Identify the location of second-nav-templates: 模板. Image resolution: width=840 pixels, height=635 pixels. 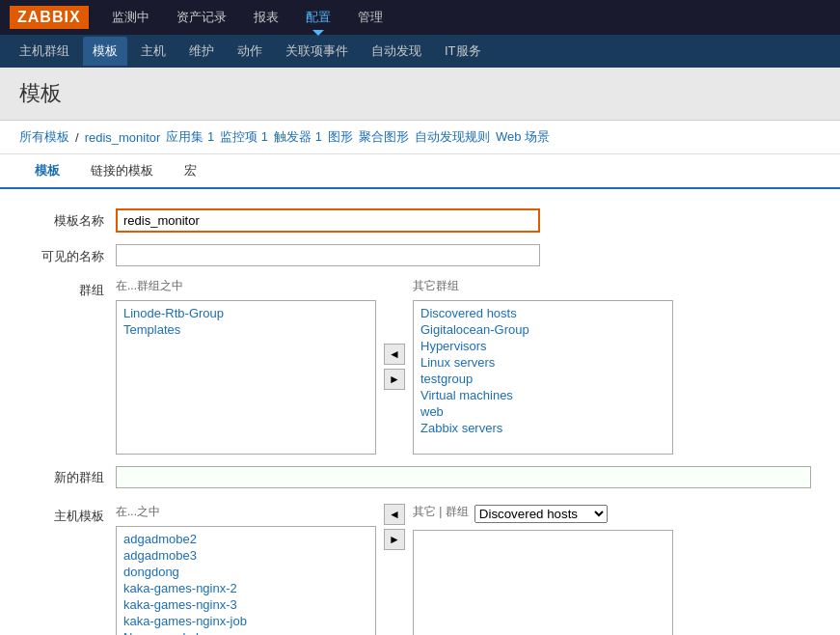
(105, 51).